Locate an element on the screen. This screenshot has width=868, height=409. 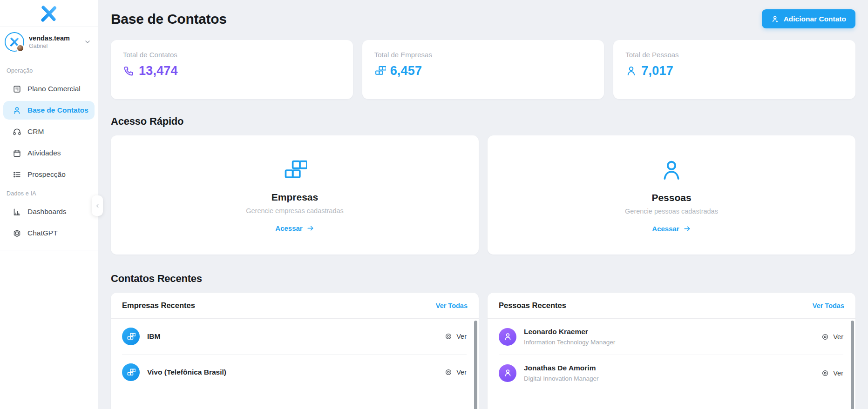
acessar-pessoas-link: Acessar is located at coordinates (671, 229).